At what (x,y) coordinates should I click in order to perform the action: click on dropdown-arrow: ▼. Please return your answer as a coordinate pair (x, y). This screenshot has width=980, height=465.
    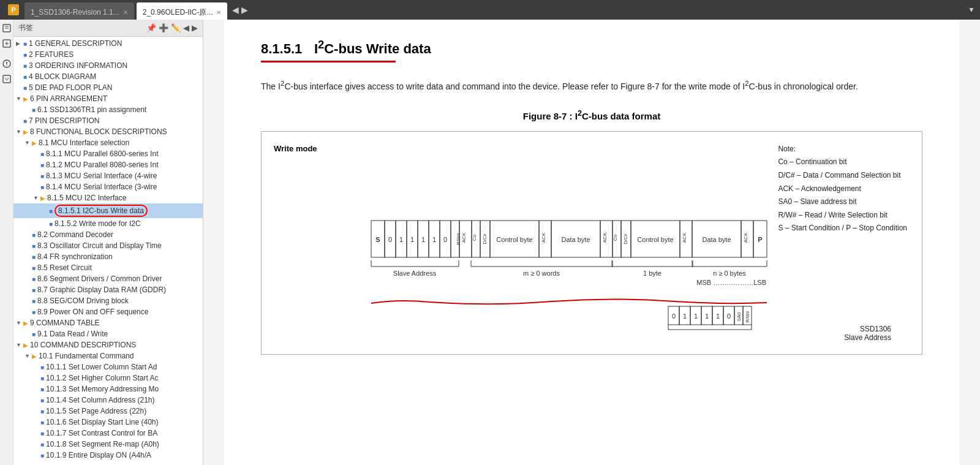
    Looking at the image, I should click on (971, 10).